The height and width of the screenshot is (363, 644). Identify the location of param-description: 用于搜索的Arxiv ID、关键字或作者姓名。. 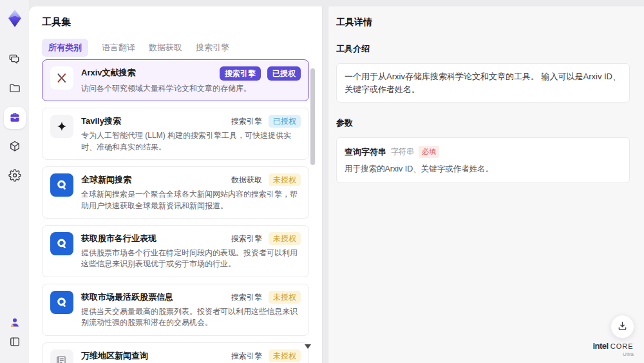
(483, 169).